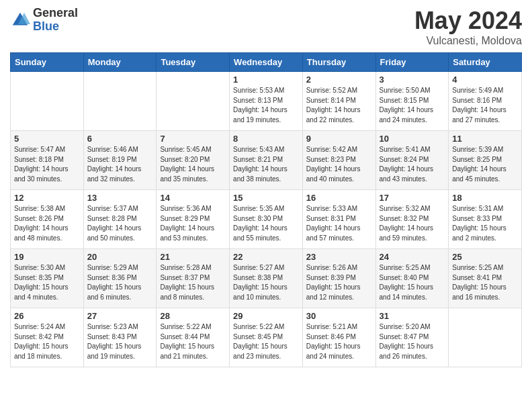 The image size is (532, 411). Describe the element at coordinates (193, 197) in the screenshot. I see `day-number: 14` at that location.